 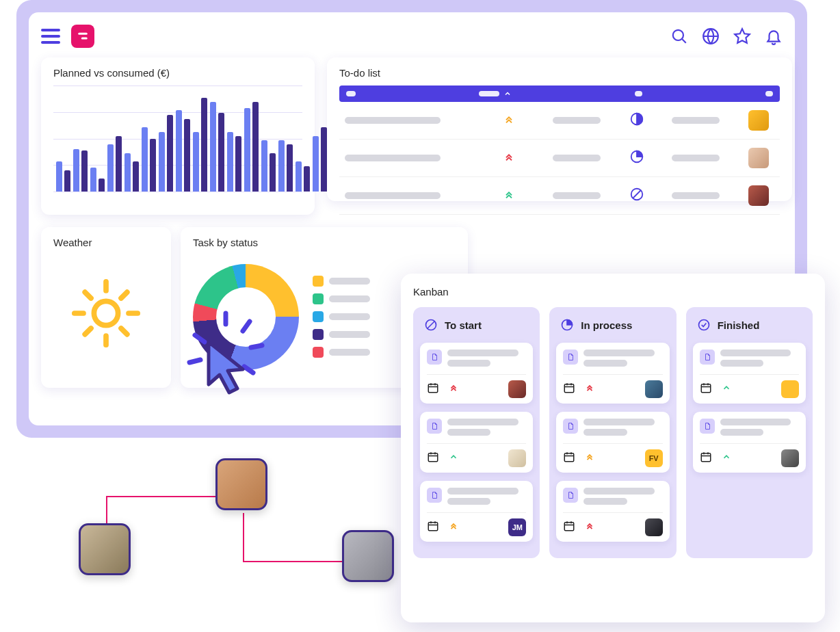 What do you see at coordinates (476, 512) in the screenshot?
I see `kanban-card: JM` at bounding box center [476, 512].